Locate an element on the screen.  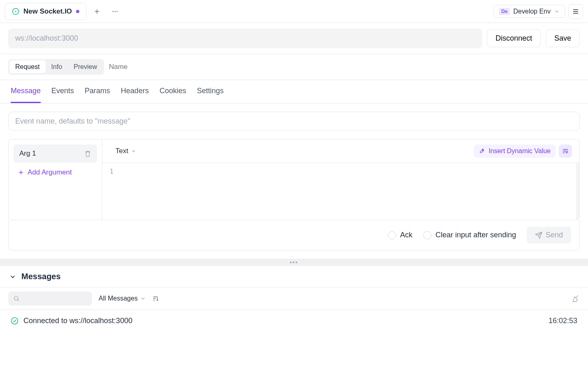
tab-headers: Headers is located at coordinates (135, 92).